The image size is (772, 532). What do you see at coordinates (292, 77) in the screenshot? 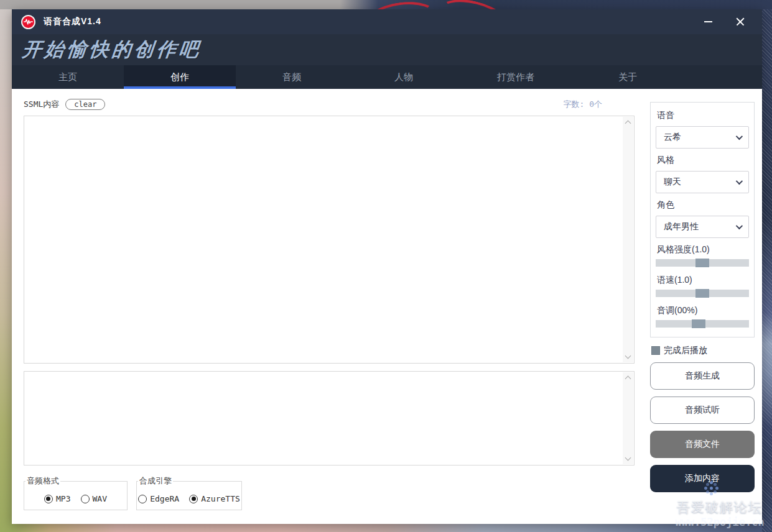
I see `tab-audio: 音频` at bounding box center [292, 77].